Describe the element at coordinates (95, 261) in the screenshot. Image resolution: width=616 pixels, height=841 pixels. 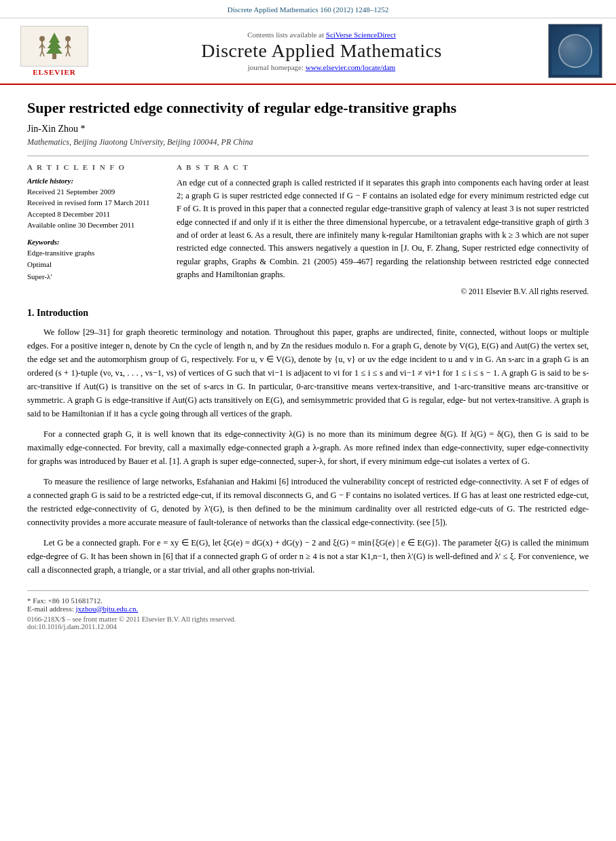
I see `keywords-section: Keywords: Edge-transitive graphs Optimal…` at that location.